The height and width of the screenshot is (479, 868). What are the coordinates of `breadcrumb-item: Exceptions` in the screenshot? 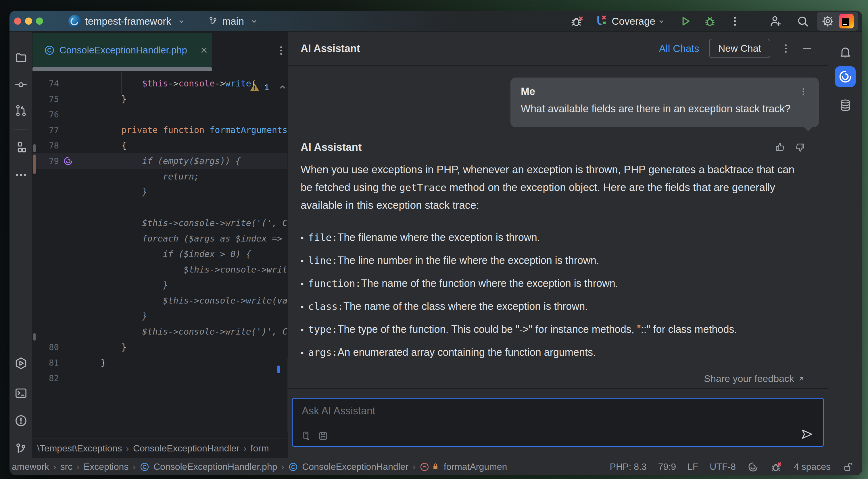 It's located at (106, 467).